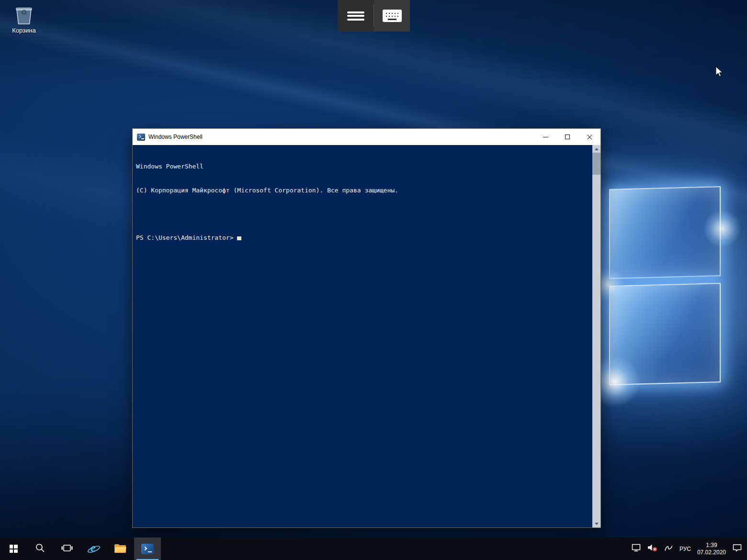 Image resolution: width=747 pixels, height=560 pixels. I want to click on windows-start-icon, so click(13, 549).